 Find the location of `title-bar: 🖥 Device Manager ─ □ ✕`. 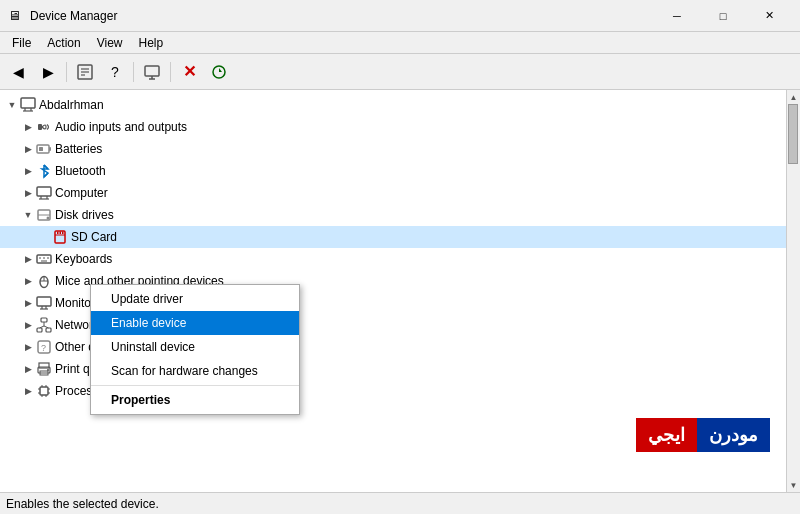

title-bar: 🖥 Device Manager ─ □ ✕ is located at coordinates (400, 16).